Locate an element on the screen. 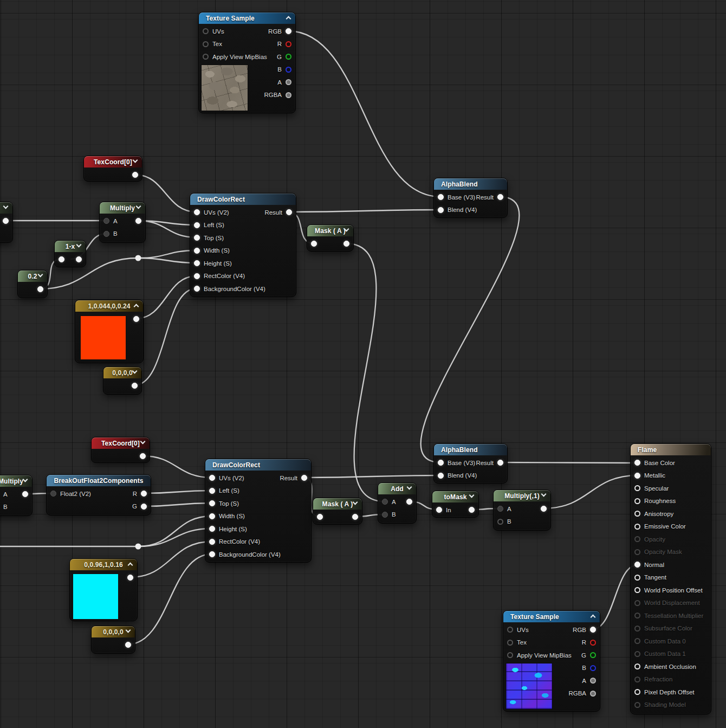  custom-data-1-pin is located at coordinates (637, 654).